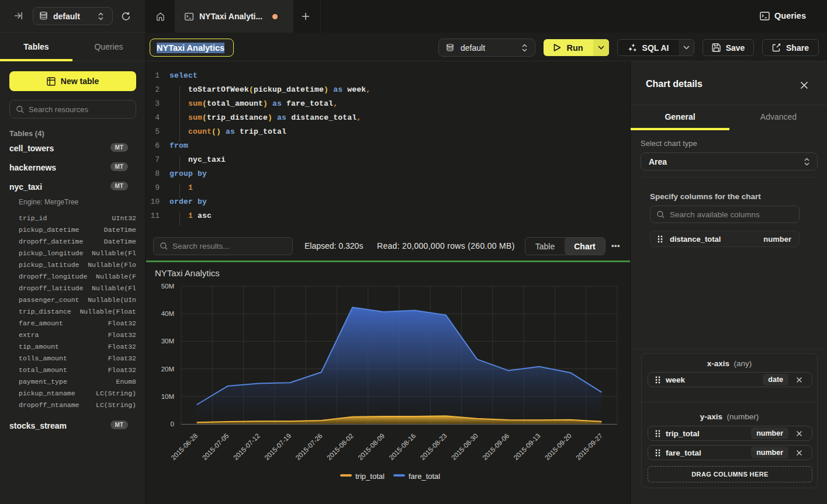 The width and height of the screenshot is (827, 504). What do you see at coordinates (370, 477) in the screenshot?
I see `svg-text: trip_total` at bounding box center [370, 477].